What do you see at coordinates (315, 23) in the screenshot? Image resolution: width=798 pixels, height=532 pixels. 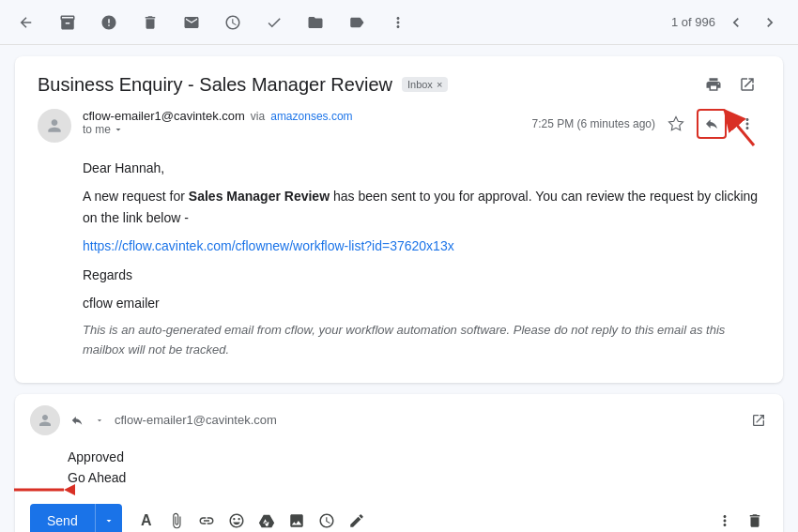 I see `move-button` at bounding box center [315, 23].